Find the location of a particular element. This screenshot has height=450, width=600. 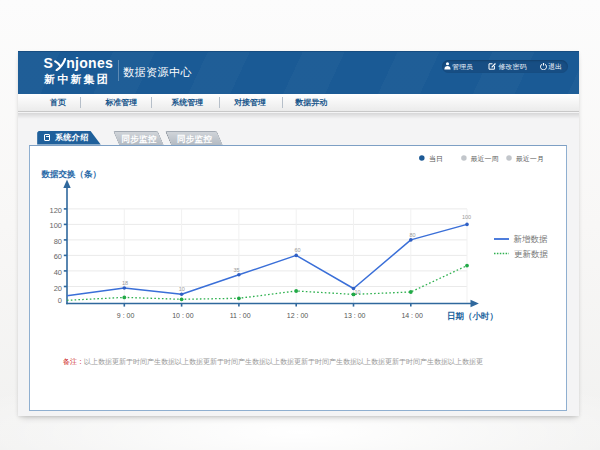

svg-text: 新增数据 is located at coordinates (532, 239).